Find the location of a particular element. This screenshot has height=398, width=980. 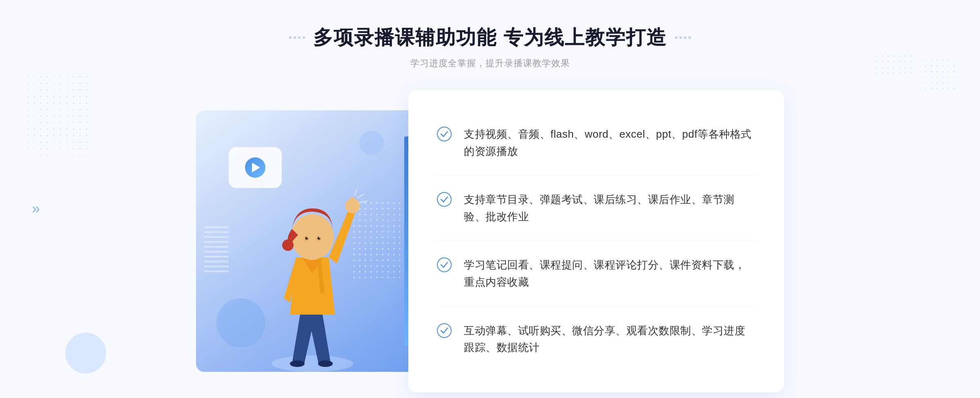

deco-dots-top is located at coordinates (894, 65).